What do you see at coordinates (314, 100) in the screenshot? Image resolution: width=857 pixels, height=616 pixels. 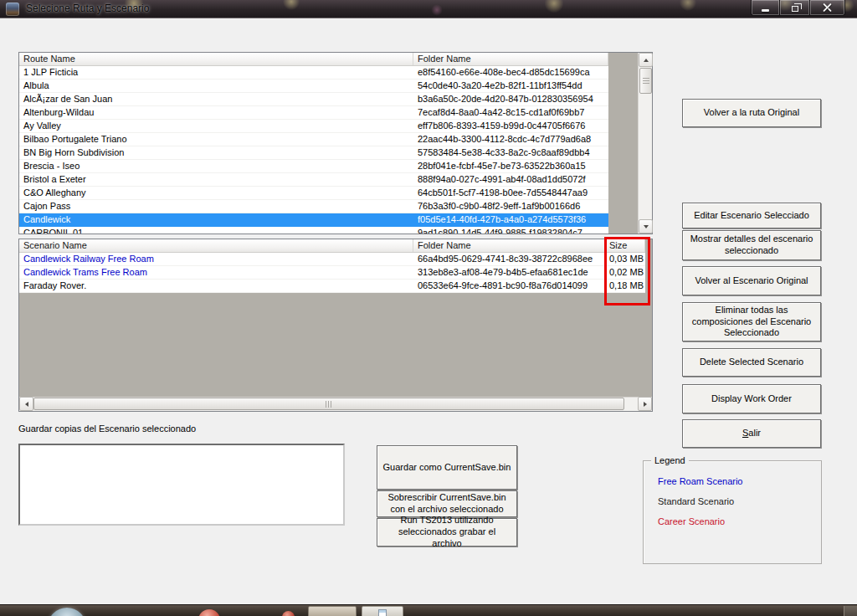 I see `route-row: AlcÃ¡zar de San Juan b3a6a50c-20de-4d20-…` at bounding box center [314, 100].